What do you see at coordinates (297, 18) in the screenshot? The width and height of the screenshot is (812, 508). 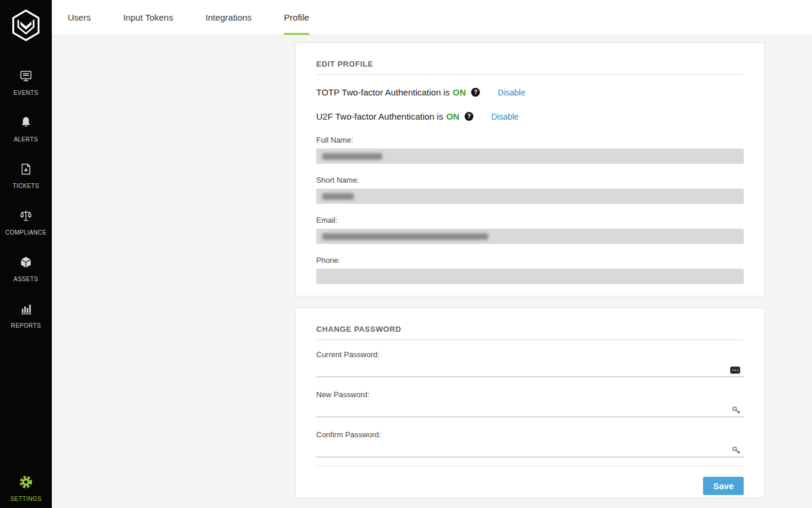 I see `tab-profile: Profile` at bounding box center [297, 18].